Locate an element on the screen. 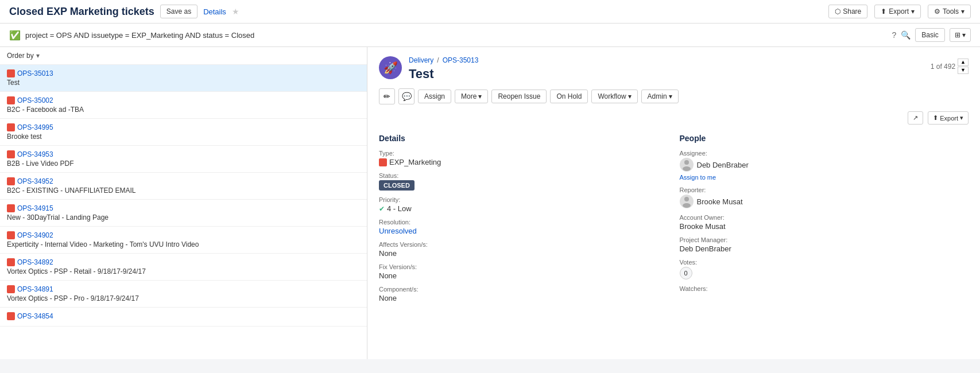 This screenshot has height=373, width=980. fix-label: Fix Version/s: is located at coordinates (524, 267).